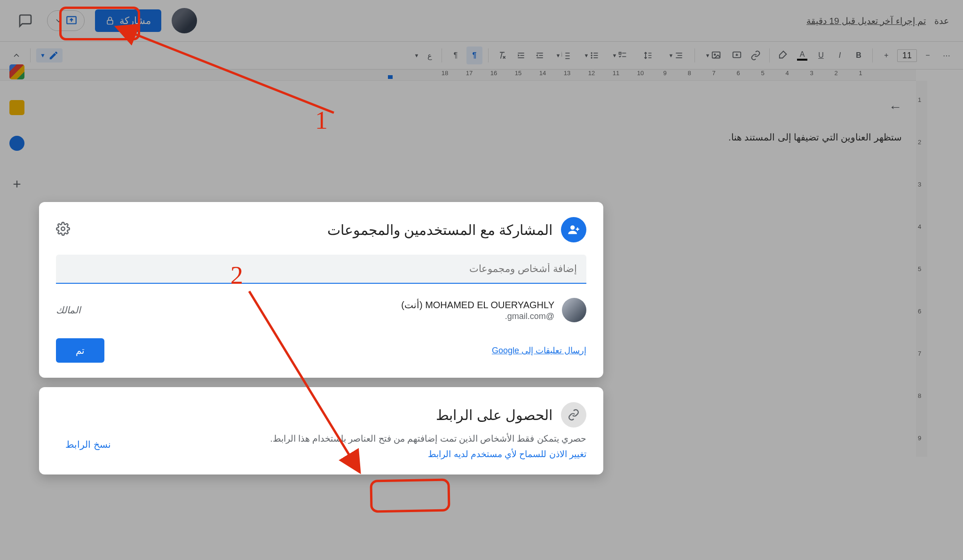  I want to click on ruler-tick: 7, so click(714, 73).